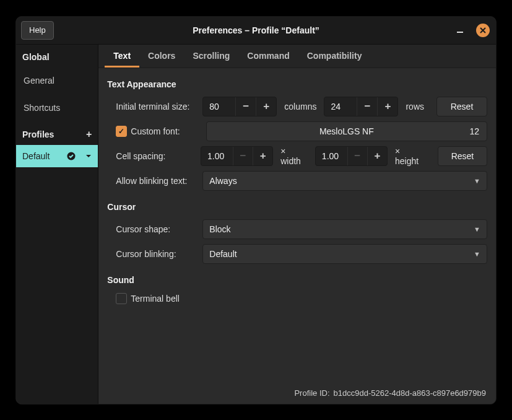 This screenshot has height=420, width=512. I want to click on font-name: MesloLGS NF, so click(347, 131).